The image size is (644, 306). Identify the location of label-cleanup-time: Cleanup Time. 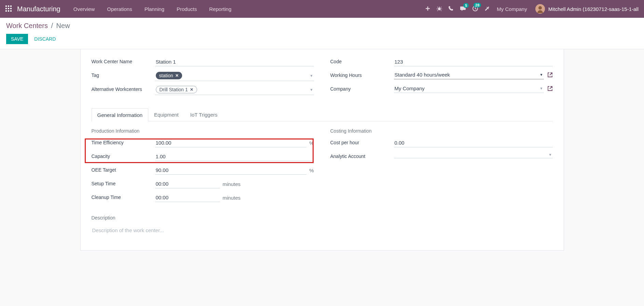
(123, 197).